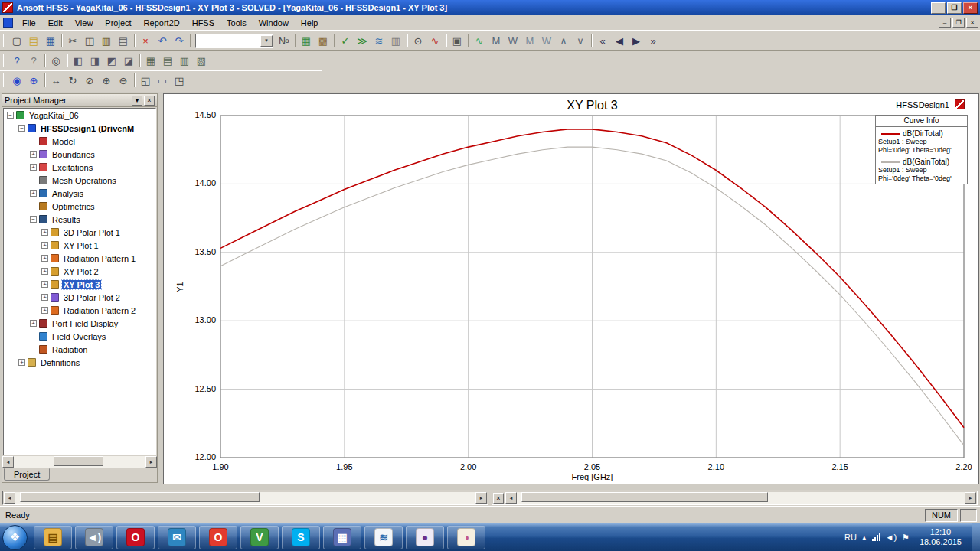  What do you see at coordinates (73, 41) in the screenshot?
I see `cut-icon: ✂` at bounding box center [73, 41].